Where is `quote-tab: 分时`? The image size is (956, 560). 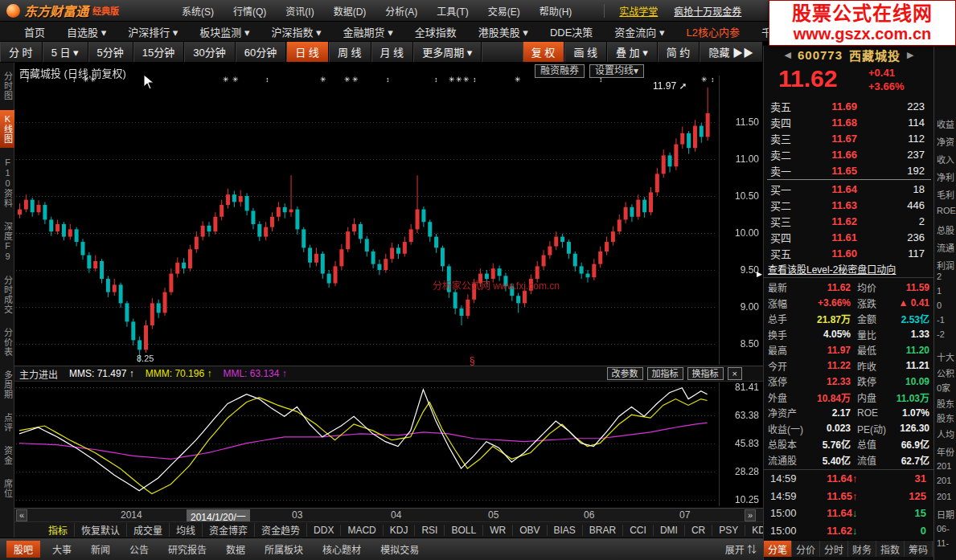
quote-tab: 分时 is located at coordinates (835, 549).